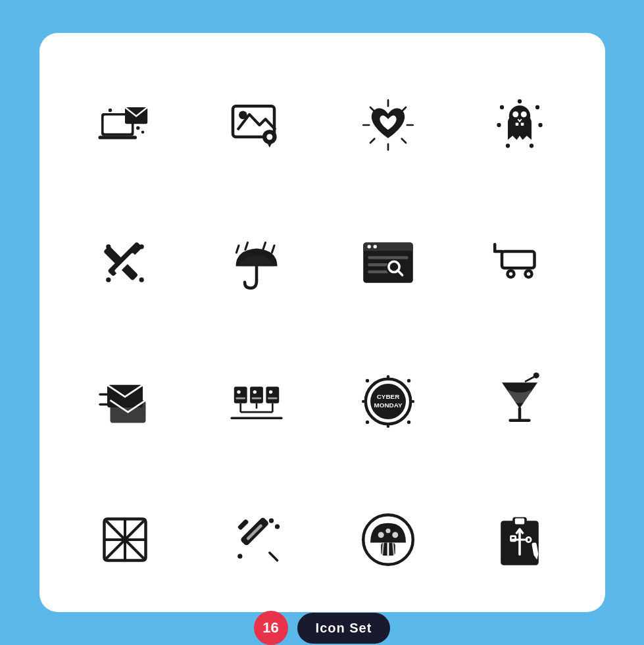 The width and height of the screenshot is (644, 645). What do you see at coordinates (388, 401) in the screenshot?
I see `cyber-monday-icon: CYBER MONDAY` at bounding box center [388, 401].